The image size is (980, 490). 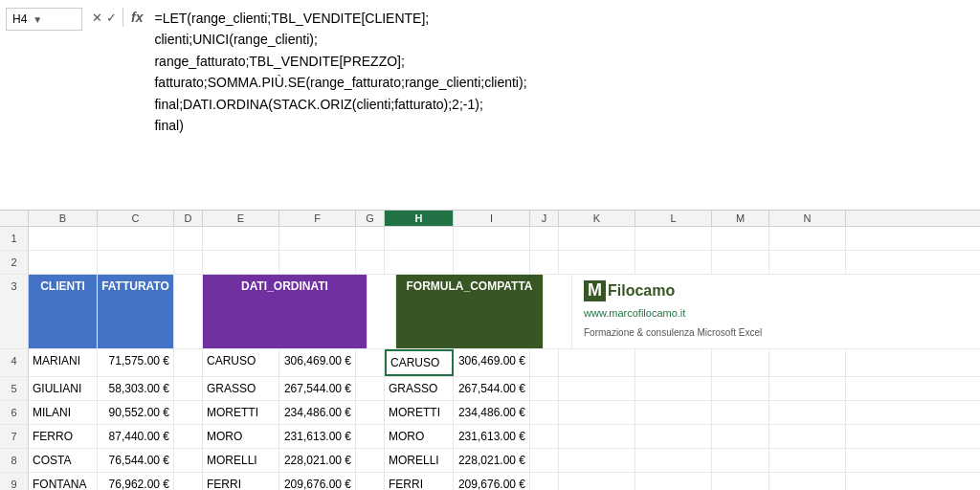 I want to click on confirm-icon: ✓, so click(x=111, y=17).